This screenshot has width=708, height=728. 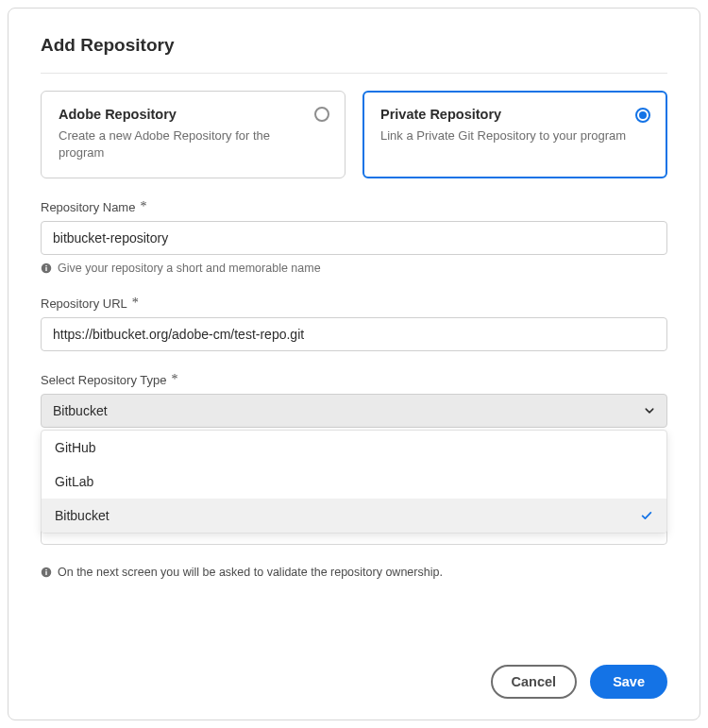 I want to click on repository-name-input, so click(x=354, y=238).